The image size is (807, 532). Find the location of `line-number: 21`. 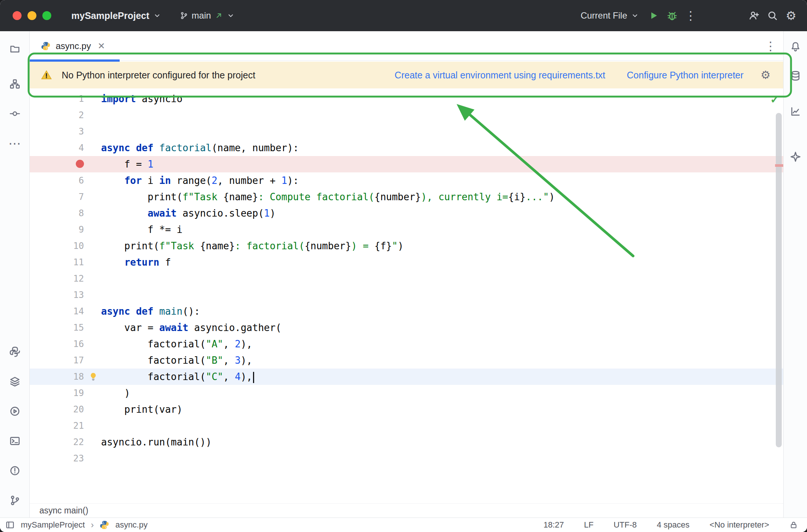

line-number: 21 is located at coordinates (57, 426).